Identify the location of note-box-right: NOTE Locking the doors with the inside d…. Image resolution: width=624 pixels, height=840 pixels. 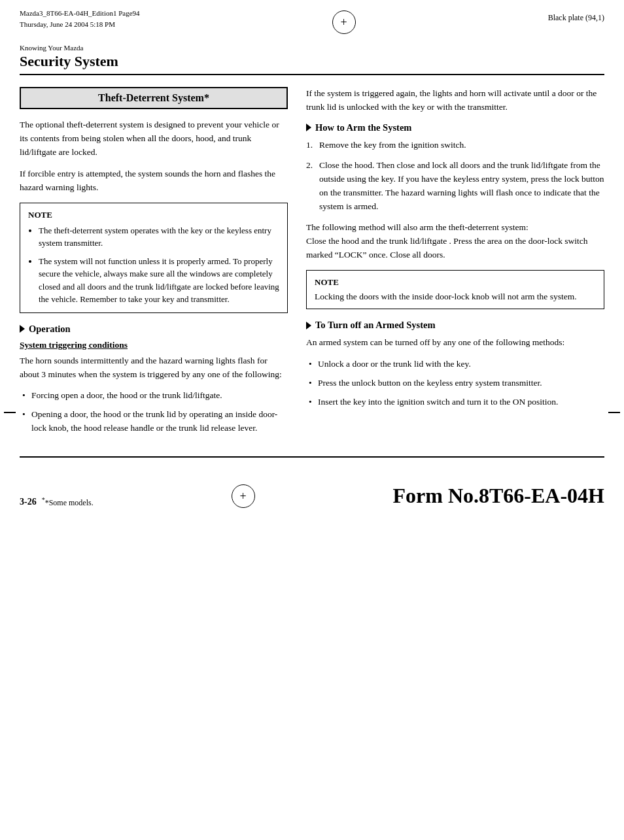
(455, 290).